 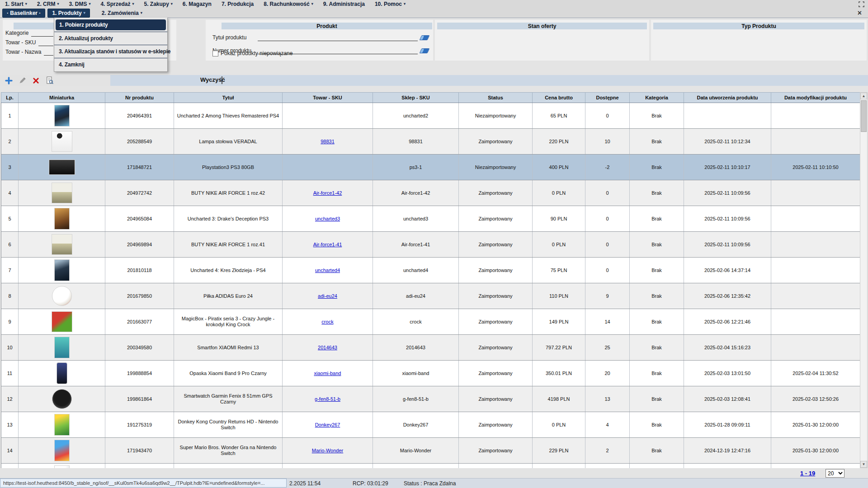 I want to click on towar-sku-link: 98831, so click(x=327, y=141).